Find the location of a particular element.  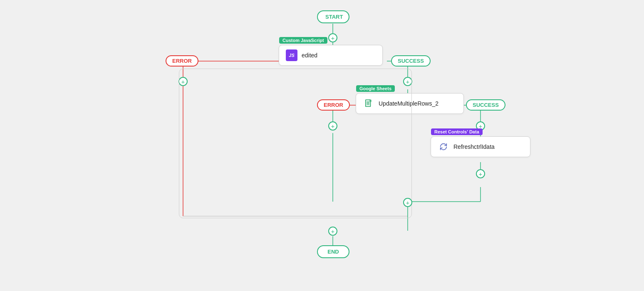

reset-controls-text: RefreshctrlIdata is located at coordinates (474, 147).